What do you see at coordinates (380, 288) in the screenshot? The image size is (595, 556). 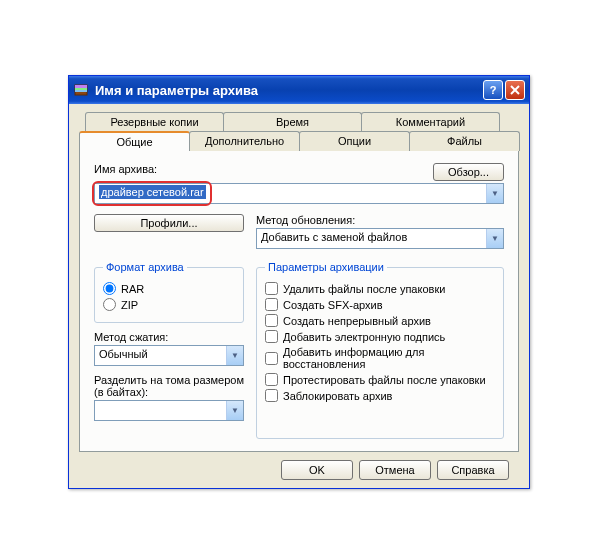 I see `param-delete-after: Удалить файлы после упаковки` at bounding box center [380, 288].